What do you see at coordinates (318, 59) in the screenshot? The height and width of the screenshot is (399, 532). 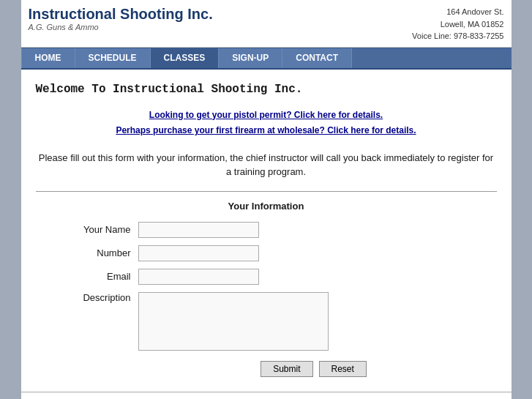 I see `nav-contact: CONTACT` at bounding box center [318, 59].